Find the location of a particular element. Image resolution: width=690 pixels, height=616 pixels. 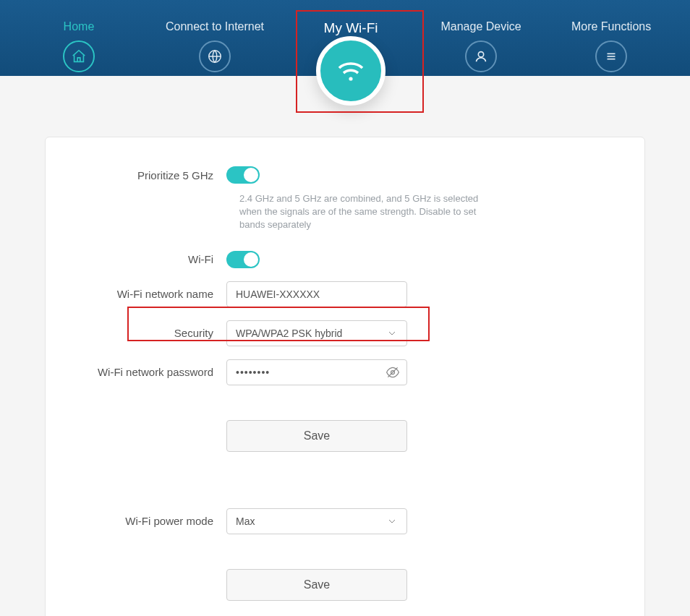

nav-home: Home is located at coordinates (79, 46).